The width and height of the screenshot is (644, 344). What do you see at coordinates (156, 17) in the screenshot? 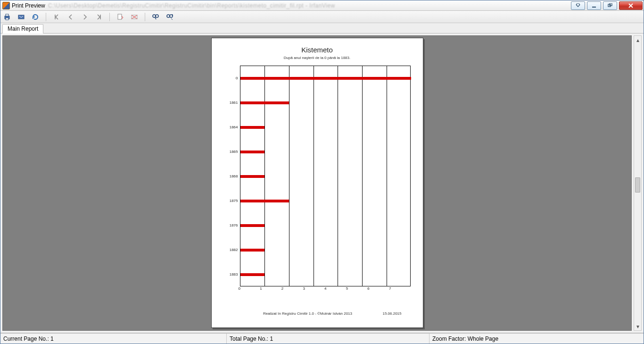
I see `find-icon` at bounding box center [156, 17].